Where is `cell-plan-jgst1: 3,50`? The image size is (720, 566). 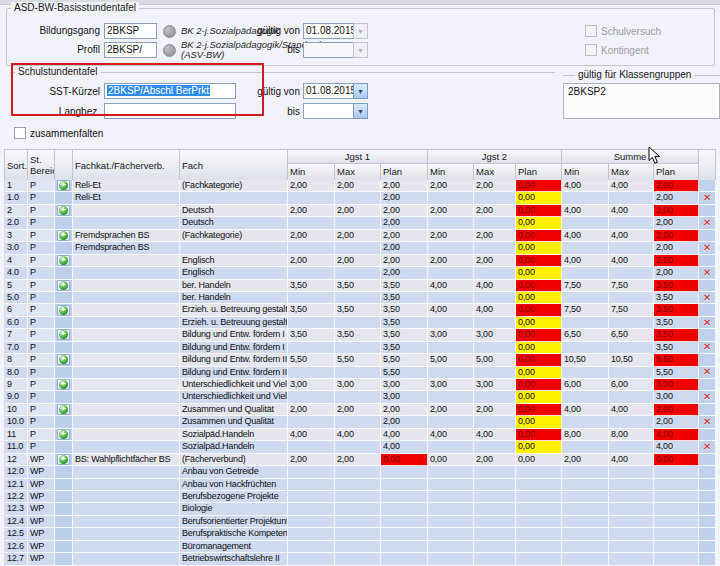 cell-plan-jgst1: 3,50 is located at coordinates (404, 310).